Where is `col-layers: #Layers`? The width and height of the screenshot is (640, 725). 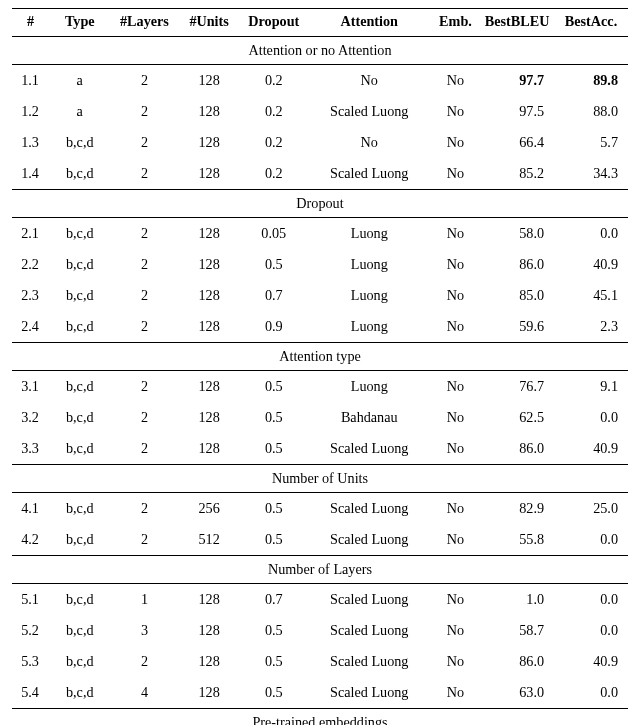
col-layers: #Layers is located at coordinates (145, 23).